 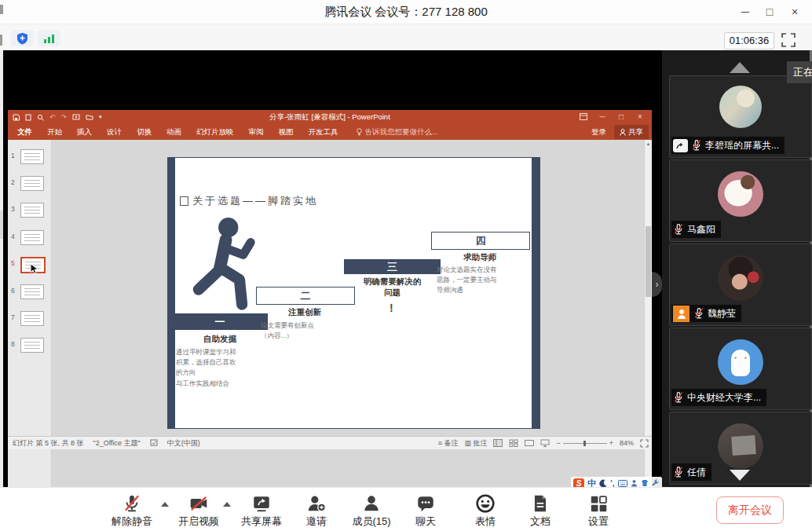 What do you see at coordinates (770, 12) in the screenshot?
I see `maximize-button: □` at bounding box center [770, 12].